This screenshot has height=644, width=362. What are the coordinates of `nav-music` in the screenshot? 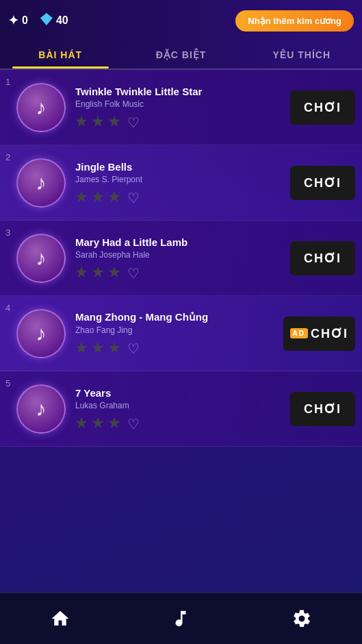 It's located at (181, 619).